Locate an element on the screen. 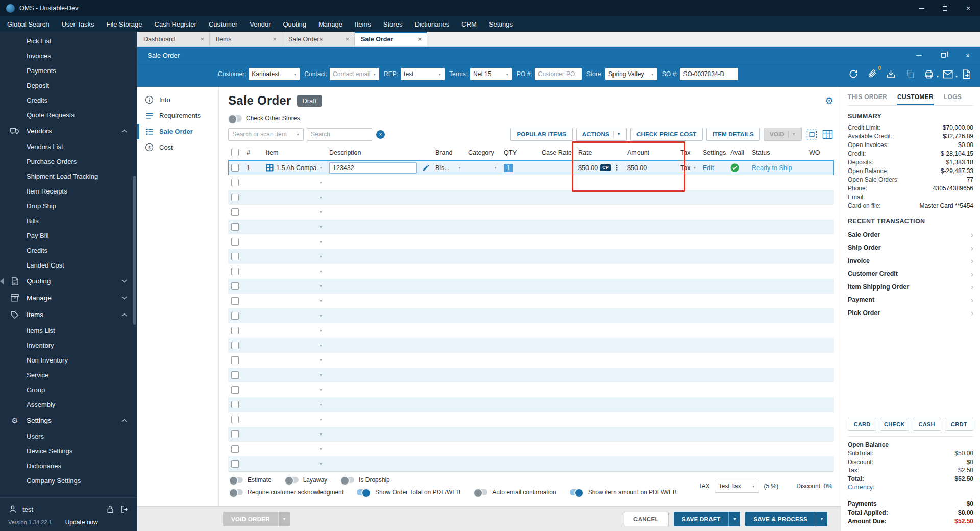  terms-select: Net 15▼ is located at coordinates (491, 74).